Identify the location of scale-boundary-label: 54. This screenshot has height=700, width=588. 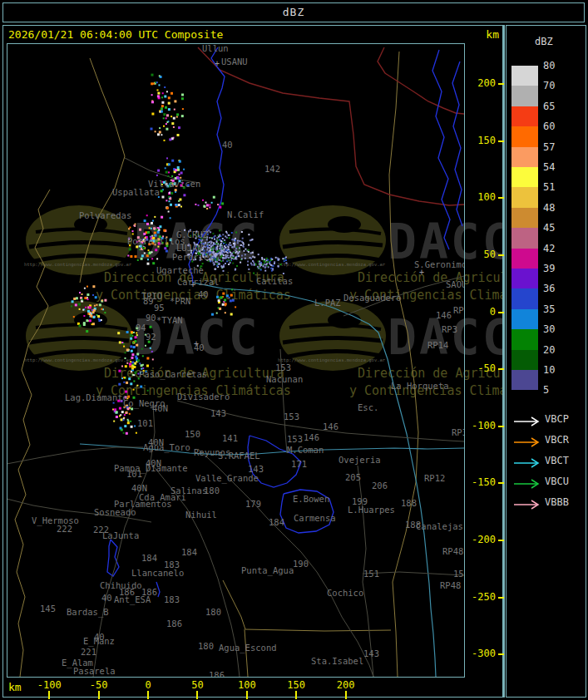
(549, 167).